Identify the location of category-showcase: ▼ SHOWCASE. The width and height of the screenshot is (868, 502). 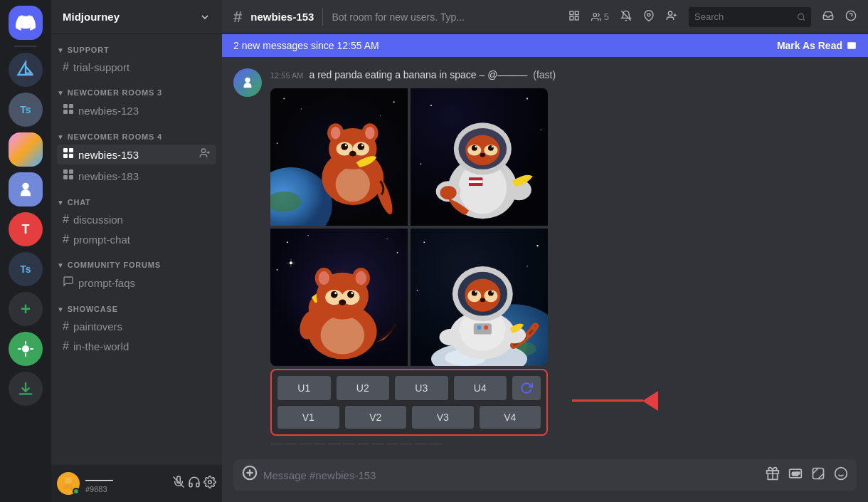
(137, 305).